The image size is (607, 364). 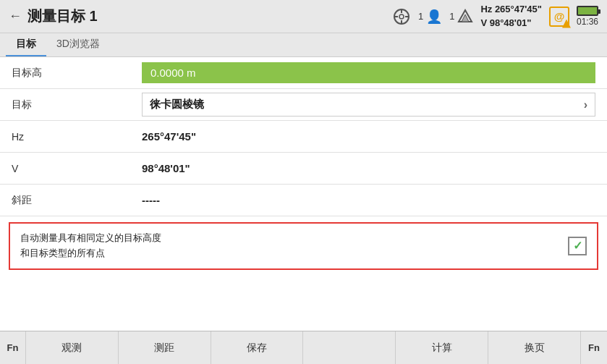 I want to click on toolbar: Fn 观测 测距 保存 计算 换页 Fn, so click(x=304, y=347).